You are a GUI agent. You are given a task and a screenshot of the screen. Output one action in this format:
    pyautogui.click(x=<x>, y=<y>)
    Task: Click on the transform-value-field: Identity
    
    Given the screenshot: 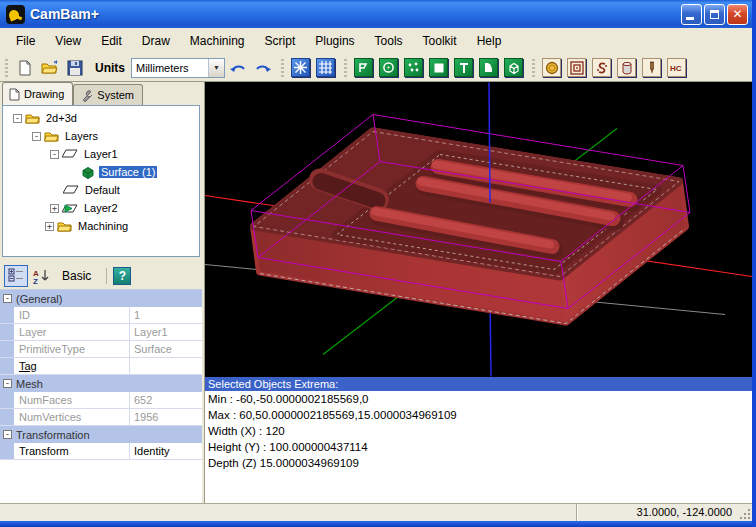 What is the action you would take?
    pyautogui.click(x=166, y=451)
    